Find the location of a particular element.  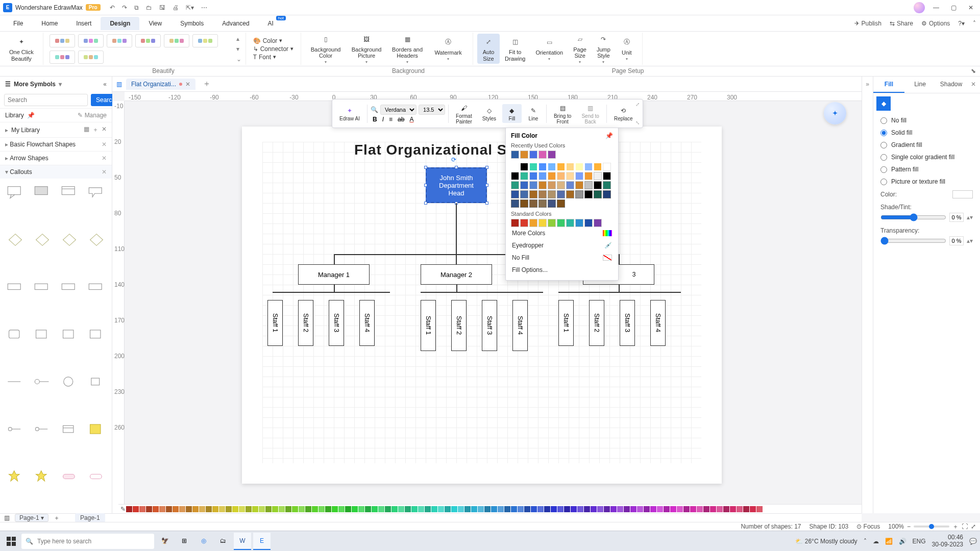

page-layout-icon: ▥ is located at coordinates (7, 518).